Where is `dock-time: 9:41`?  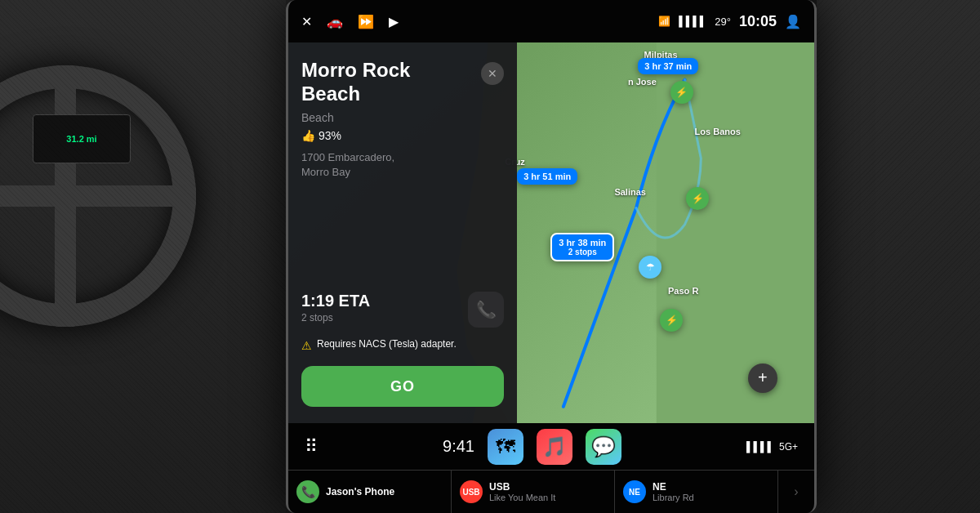
dock-time: 9:41 is located at coordinates (459, 446).